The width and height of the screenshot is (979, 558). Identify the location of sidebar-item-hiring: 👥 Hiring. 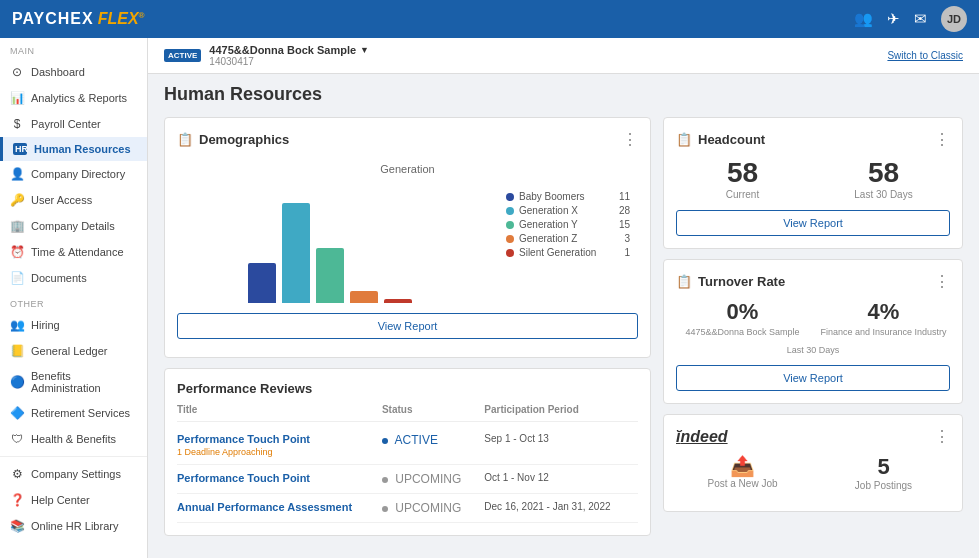
(74, 325).